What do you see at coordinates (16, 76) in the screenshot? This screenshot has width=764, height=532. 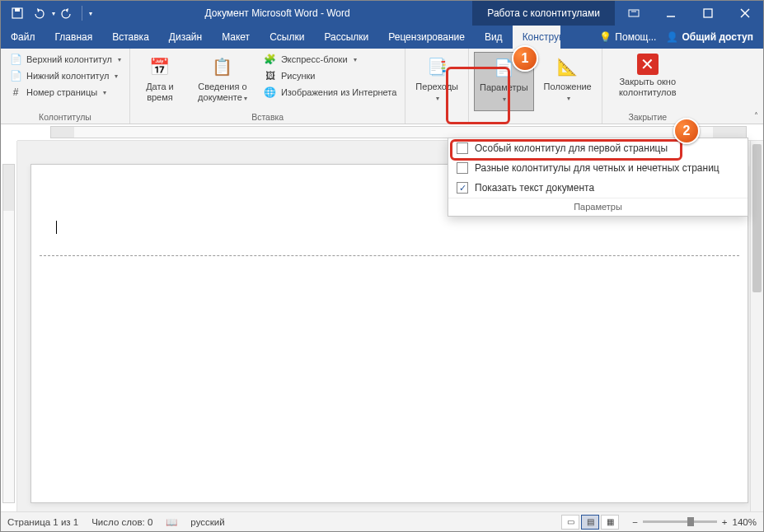 I see `footer-icon: 📄` at bounding box center [16, 76].